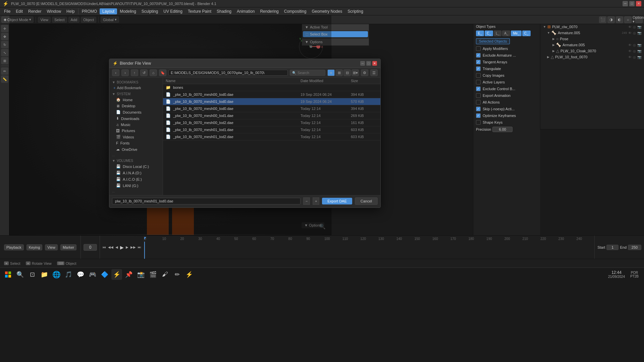  What do you see at coordinates (136, 125) in the screenshot?
I see `sidebar-music: ♫ Music` at bounding box center [136, 125].